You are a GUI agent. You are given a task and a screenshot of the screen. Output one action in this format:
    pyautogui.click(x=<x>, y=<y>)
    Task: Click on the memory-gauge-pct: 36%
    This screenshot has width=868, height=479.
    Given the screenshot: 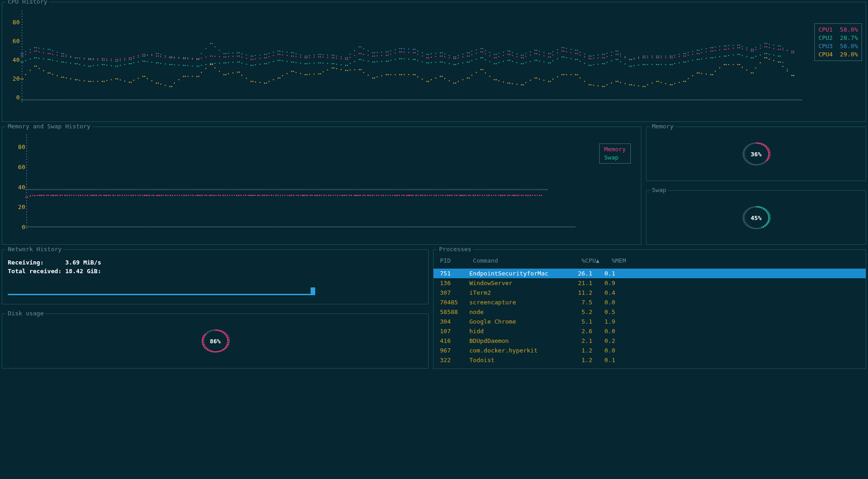 What is the action you would take?
    pyautogui.click(x=756, y=154)
    